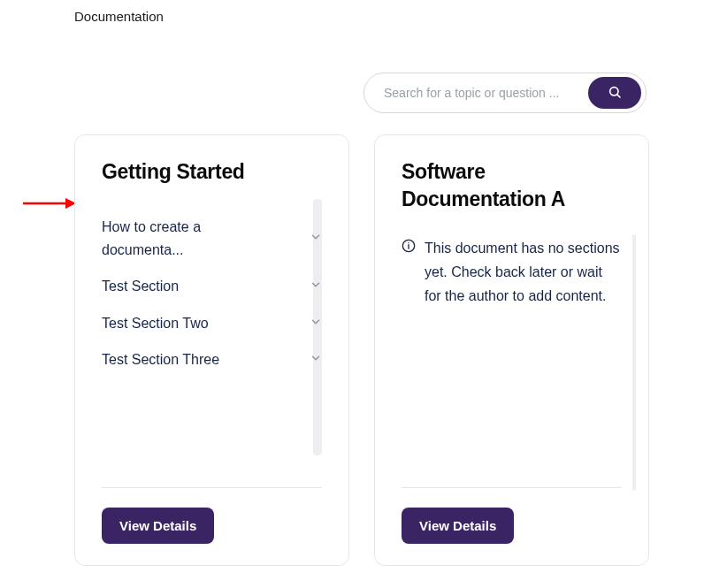 The height and width of the screenshot is (588, 704). I want to click on annotation-arrow, so click(50, 205).